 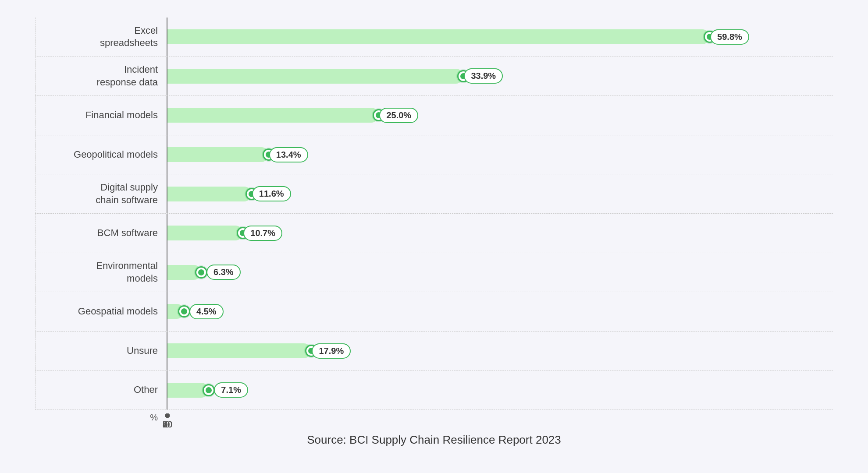 What do you see at coordinates (184, 272) in the screenshot?
I see `bar-fill: 6.3%` at bounding box center [184, 272].